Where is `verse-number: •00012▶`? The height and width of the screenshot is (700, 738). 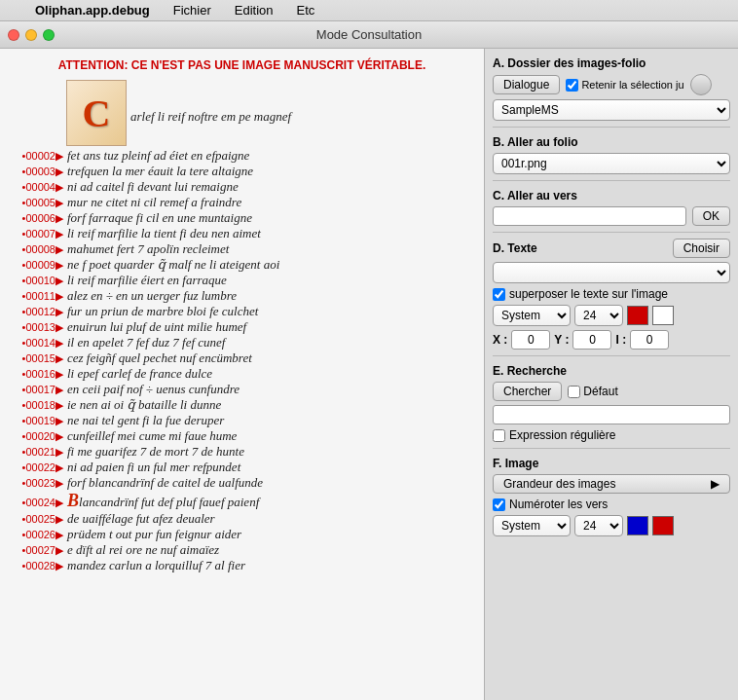
verse-number: •00012▶ is located at coordinates (37, 312).